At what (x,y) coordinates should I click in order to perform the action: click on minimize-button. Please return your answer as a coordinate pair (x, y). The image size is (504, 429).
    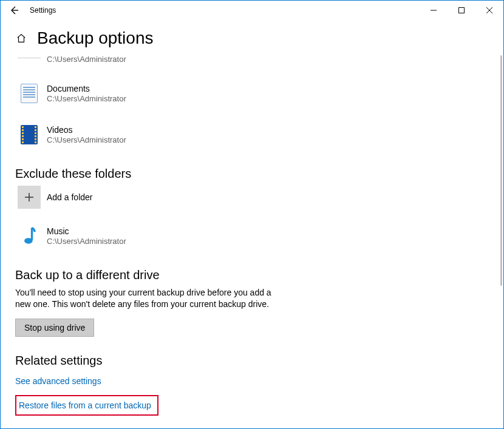
    Looking at the image, I should click on (434, 10).